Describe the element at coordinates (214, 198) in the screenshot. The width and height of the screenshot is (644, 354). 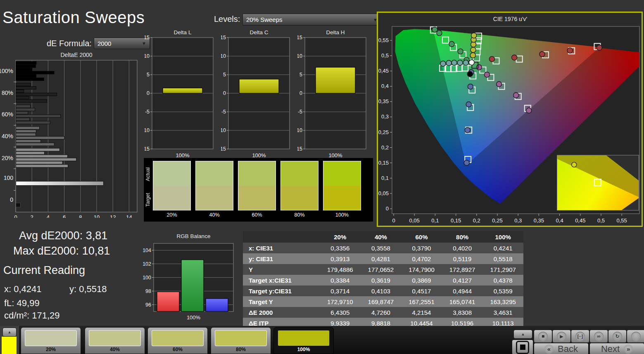
I see `target-swatch-40%` at that location.